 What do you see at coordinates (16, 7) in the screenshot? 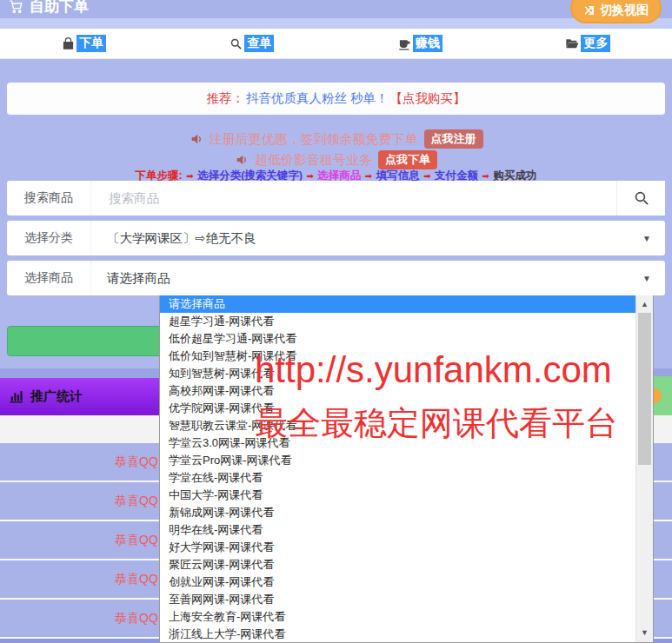
I see `cart-icon` at bounding box center [16, 7].